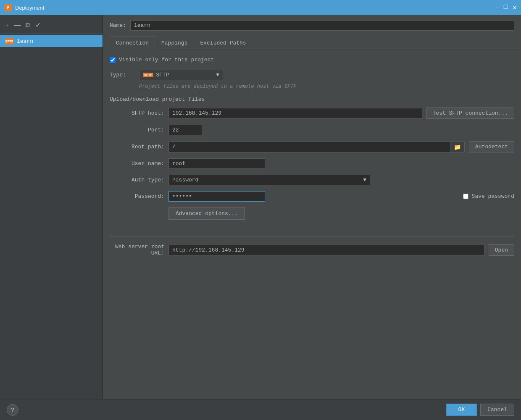 The image size is (521, 420). What do you see at coordinates (312, 43) in the screenshot?
I see `tabs: Connection Mappings Excluded Paths` at bounding box center [312, 43].